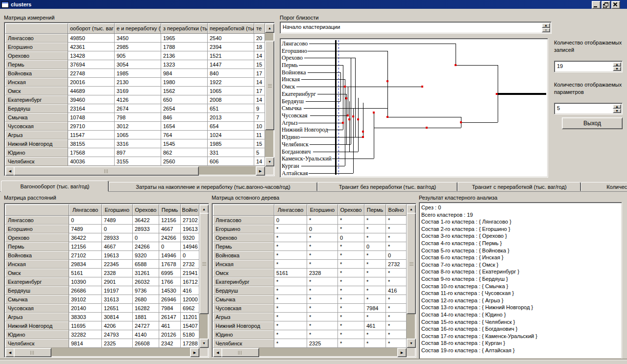  I want to click on scroll-up-button: ▲, so click(269, 28).